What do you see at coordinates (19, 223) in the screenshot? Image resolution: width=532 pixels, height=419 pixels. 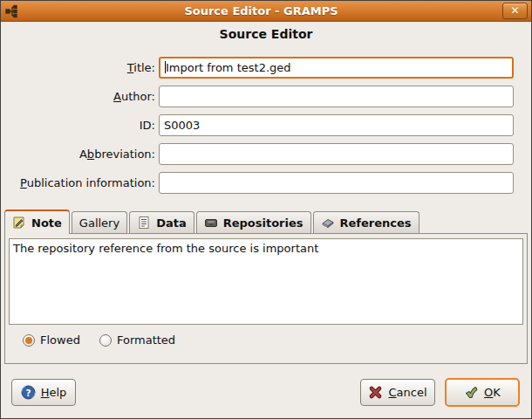 I see `note-icon` at bounding box center [19, 223].